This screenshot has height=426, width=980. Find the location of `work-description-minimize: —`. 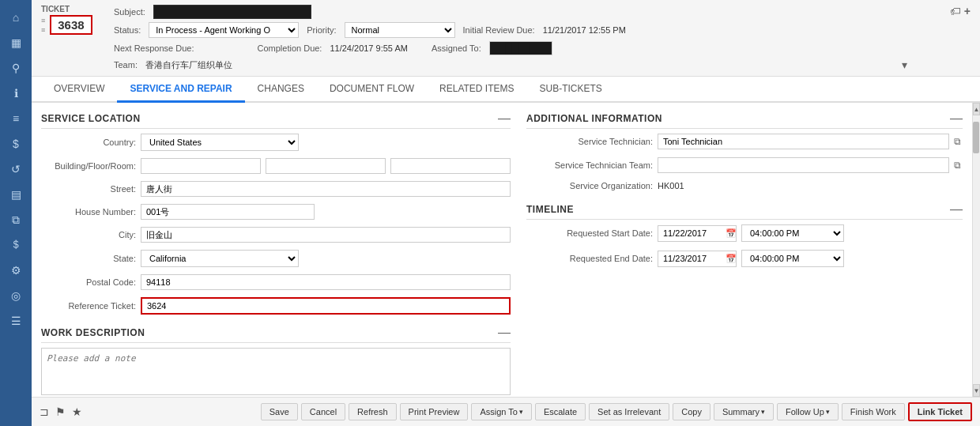

work-description-minimize: — is located at coordinates (504, 333).